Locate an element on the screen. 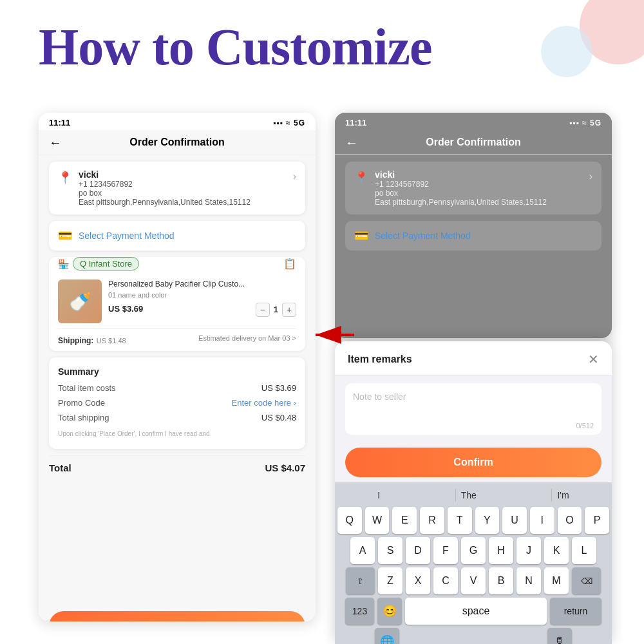 The image size is (644, 644). payment-text-right: Select Payment Method is located at coordinates (422, 236).